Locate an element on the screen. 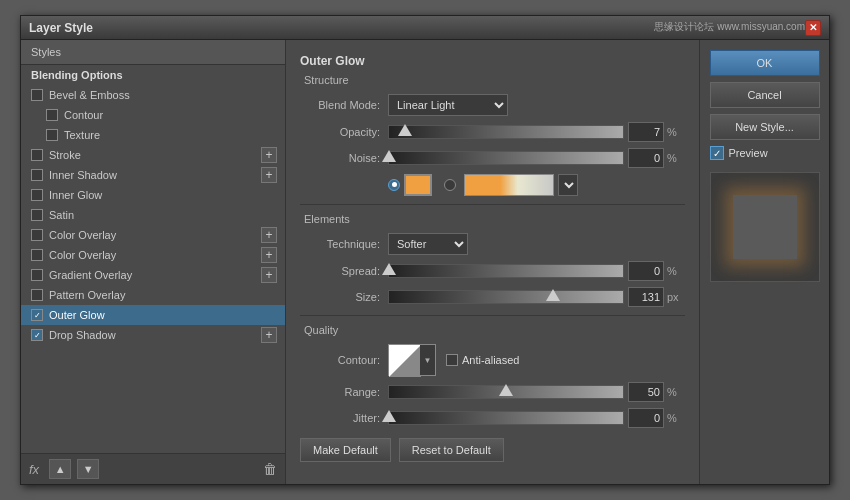 This screenshot has width=850, height=500. watermark: 思缘设计论坛 www.missyuan.com is located at coordinates (730, 27).